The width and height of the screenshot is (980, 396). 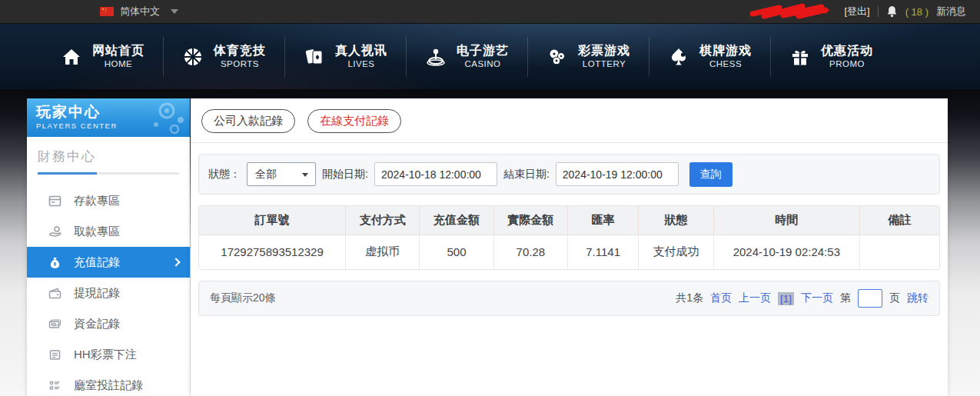 I want to click on col-header-exchange-rate: 匯率, so click(x=603, y=220).